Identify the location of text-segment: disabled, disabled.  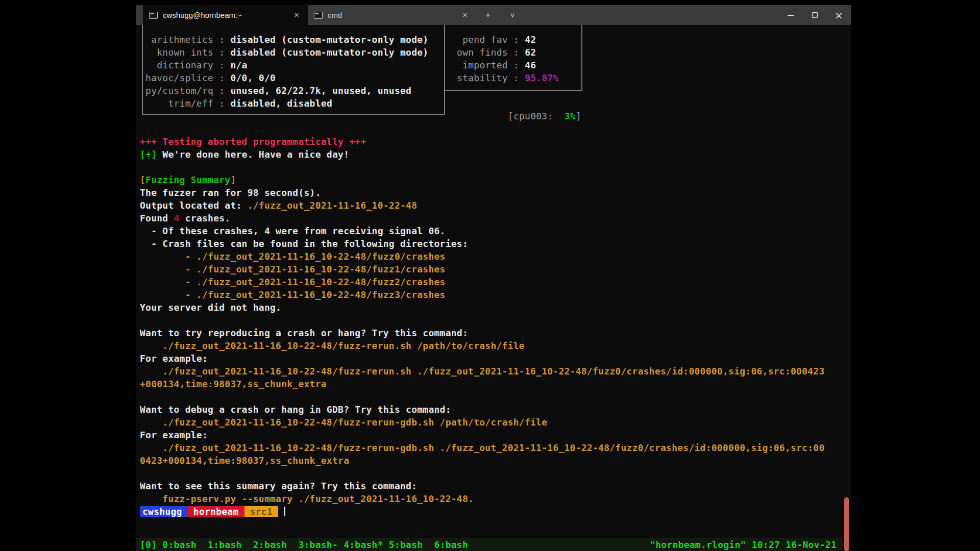
(281, 103).